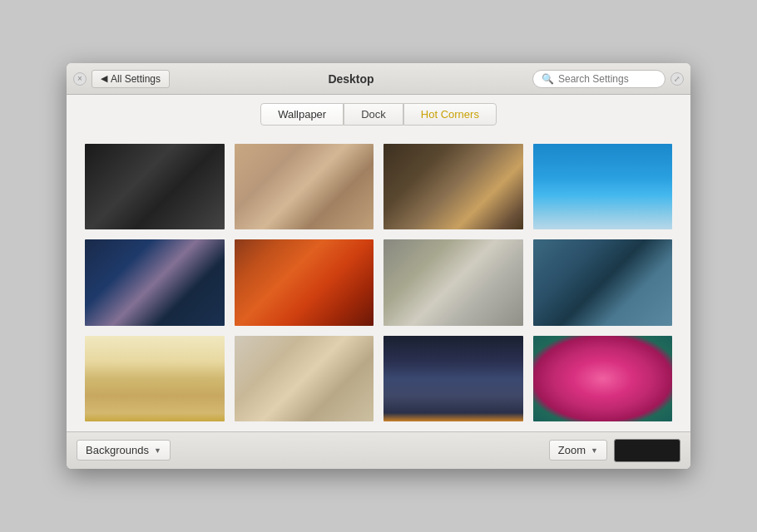  I want to click on tab-hot-corners: Hot Corners, so click(450, 115).